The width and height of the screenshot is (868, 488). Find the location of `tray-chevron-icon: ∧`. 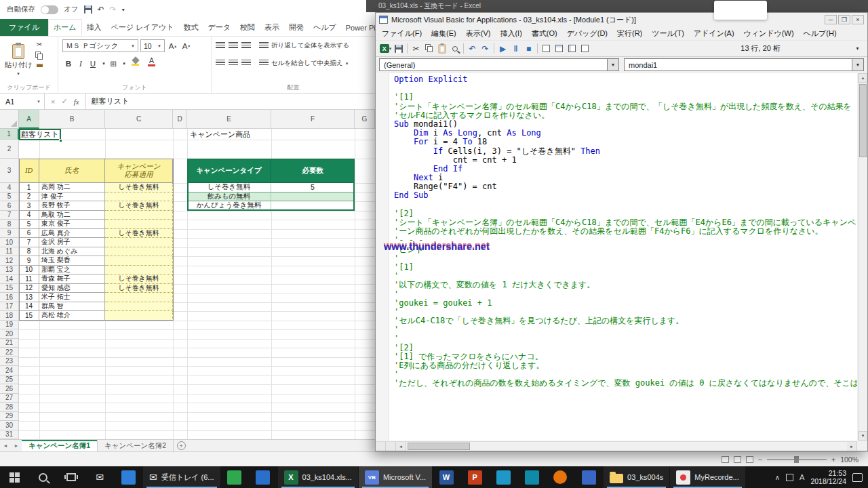

tray-chevron-icon: ∧ is located at coordinates (777, 477).